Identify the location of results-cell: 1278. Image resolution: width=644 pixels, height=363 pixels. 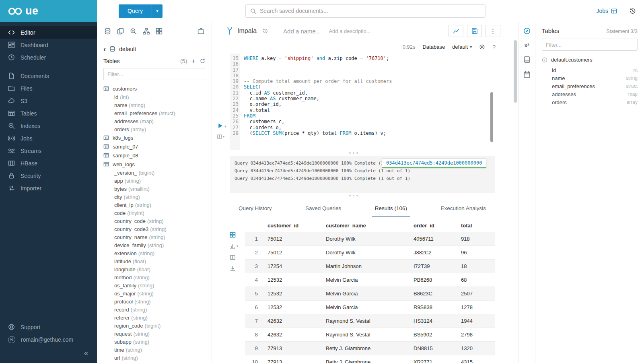
(476, 307).